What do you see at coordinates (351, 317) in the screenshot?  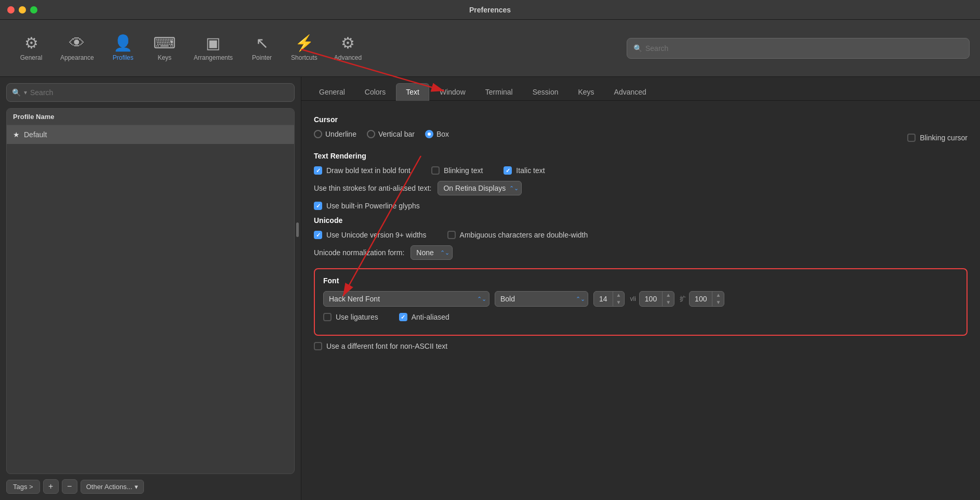 I see `checkbox-ligatures: Use ligatures` at bounding box center [351, 317].